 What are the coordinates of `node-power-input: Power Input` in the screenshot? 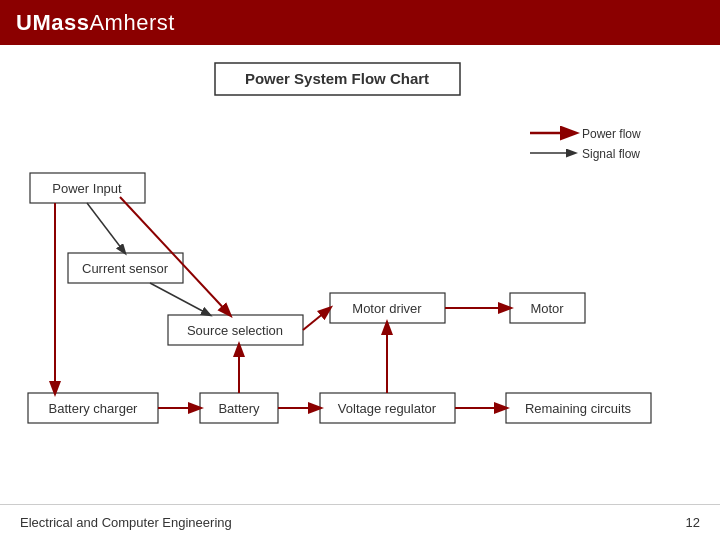 It's located at (87, 188).